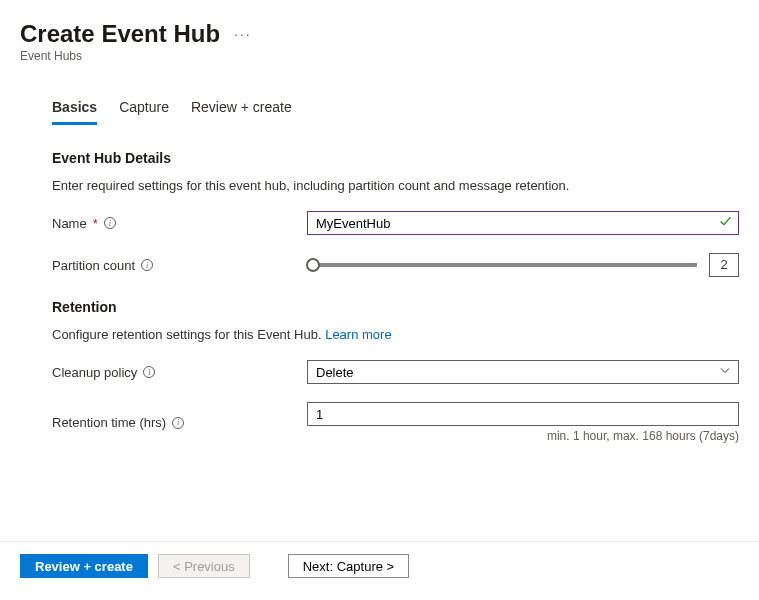  What do you see at coordinates (144, 112) in the screenshot?
I see `tab-capture: Capture` at bounding box center [144, 112].